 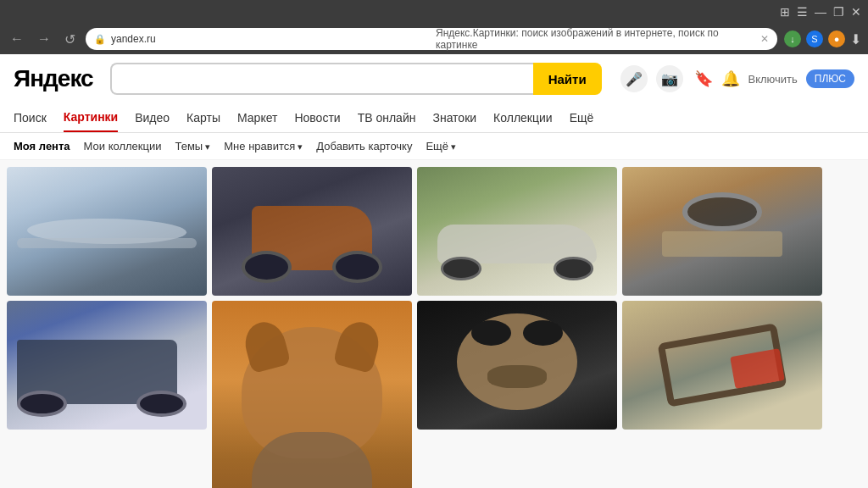 What do you see at coordinates (91, 118) in the screenshot?
I see `tab-images: Картинки` at bounding box center [91, 118].